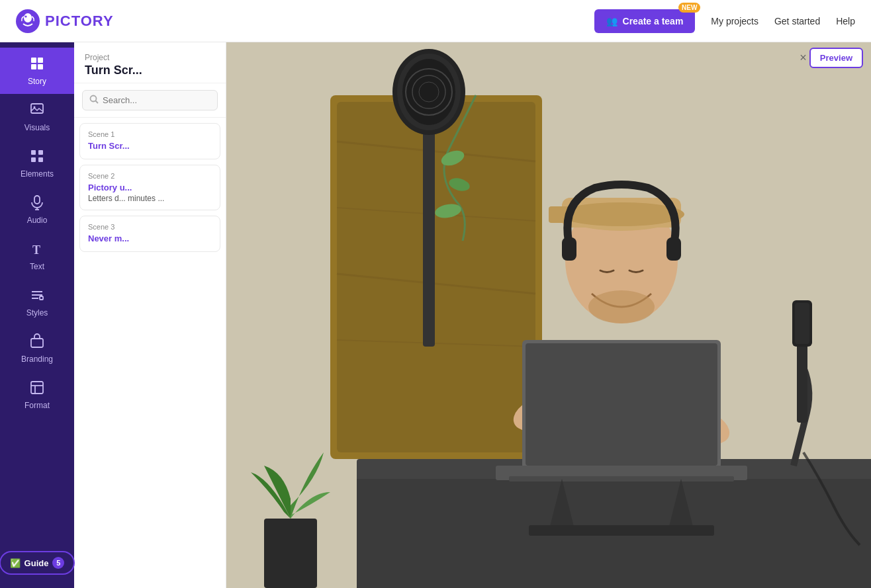  What do you see at coordinates (37, 405) in the screenshot?
I see `sidebar-format-label: Format` at bounding box center [37, 405].